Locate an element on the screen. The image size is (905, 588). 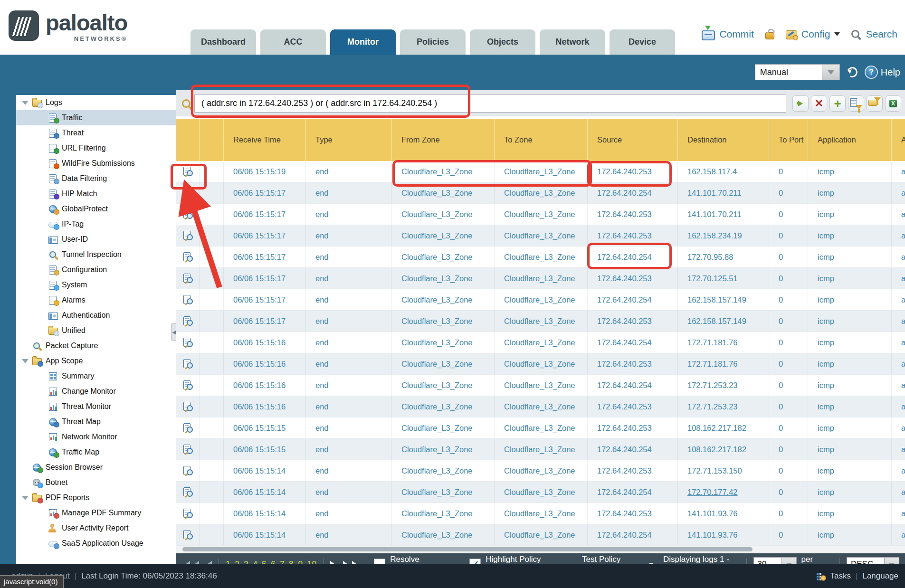
column-header-to-zone: To Zone is located at coordinates (541, 140).